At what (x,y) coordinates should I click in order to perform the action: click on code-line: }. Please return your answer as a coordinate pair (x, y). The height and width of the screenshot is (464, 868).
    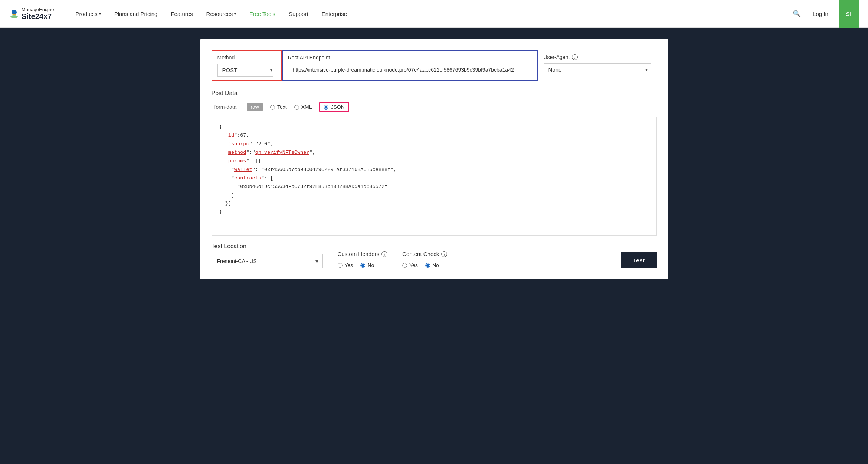
    Looking at the image, I should click on (434, 212).